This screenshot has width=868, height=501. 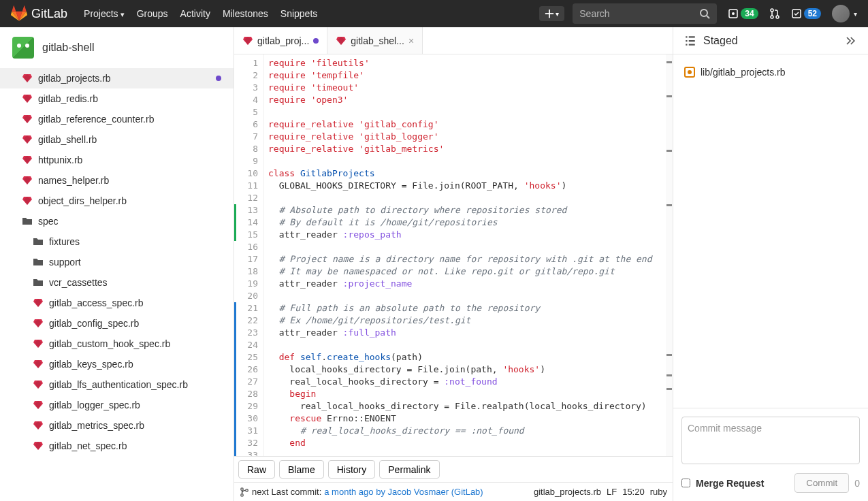 What do you see at coordinates (117, 119) in the screenshot?
I see `file-item: gitlab_reference_counter.rb` at bounding box center [117, 119].